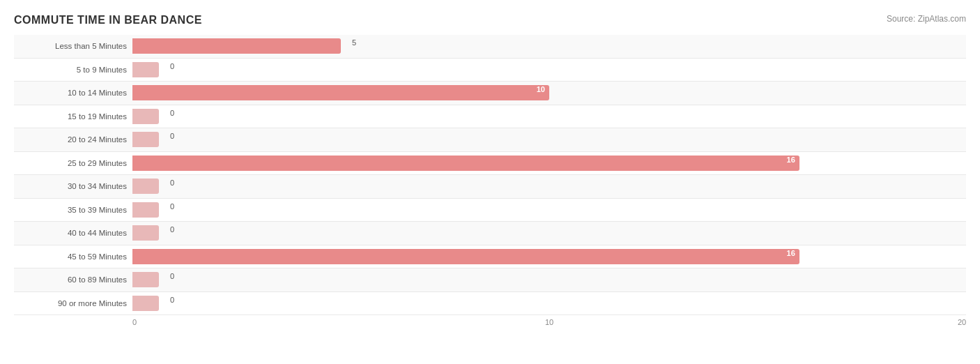 Image resolution: width=980 pixels, height=364 pixels. I want to click on x-axis-label: 20, so click(962, 322).